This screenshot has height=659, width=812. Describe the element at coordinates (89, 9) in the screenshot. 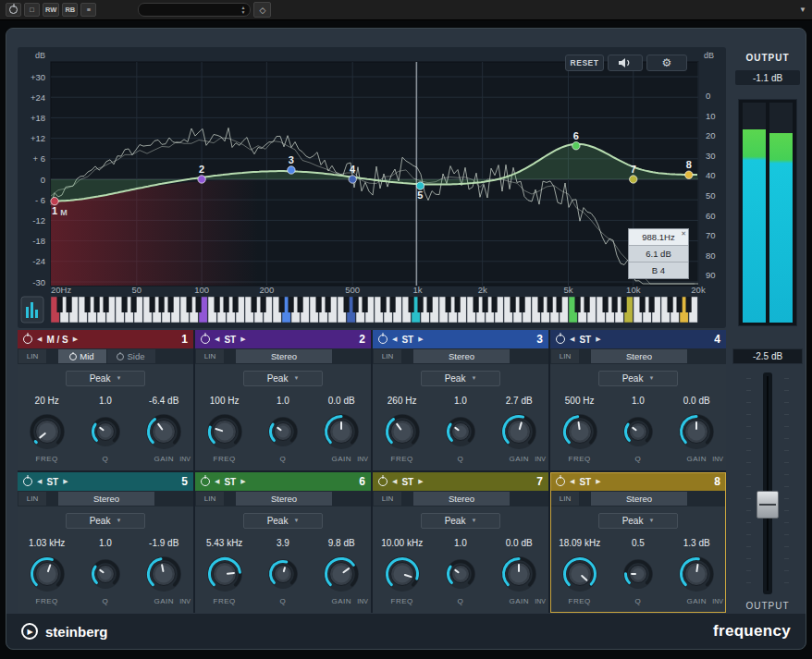

I see `functions-menu-button: ≡` at that location.